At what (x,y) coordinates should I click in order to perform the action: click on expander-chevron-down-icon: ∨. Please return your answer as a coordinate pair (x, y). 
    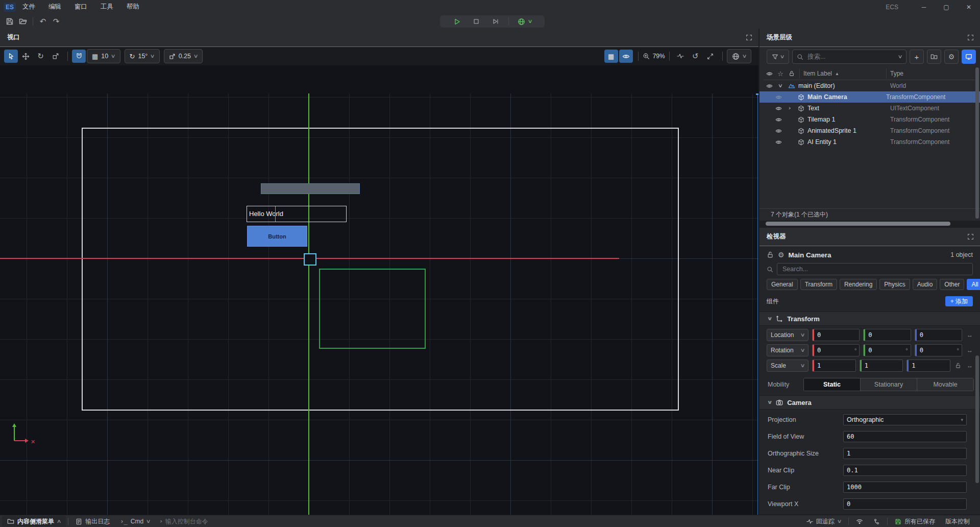
    Looking at the image, I should click on (781, 86).